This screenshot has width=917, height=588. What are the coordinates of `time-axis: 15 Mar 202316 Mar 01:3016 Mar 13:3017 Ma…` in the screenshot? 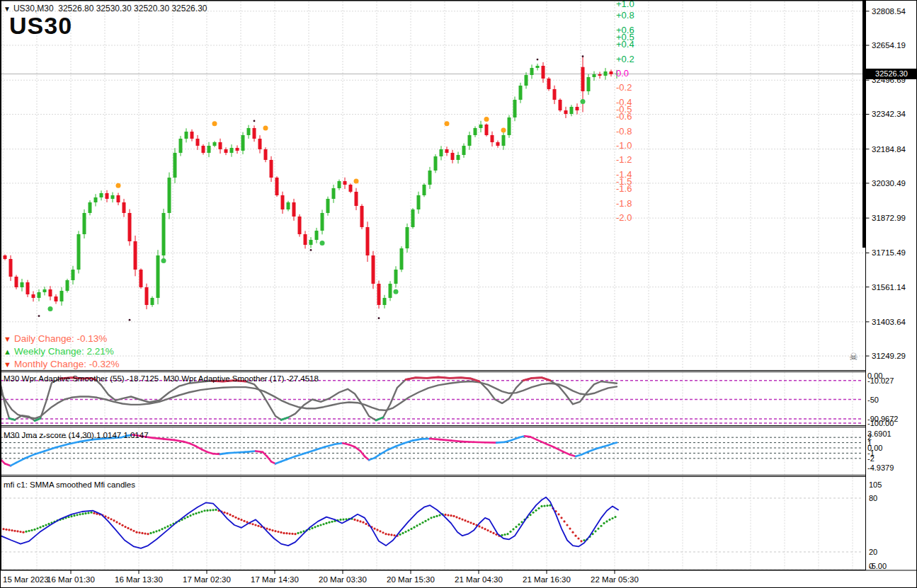 It's located at (321, 577).